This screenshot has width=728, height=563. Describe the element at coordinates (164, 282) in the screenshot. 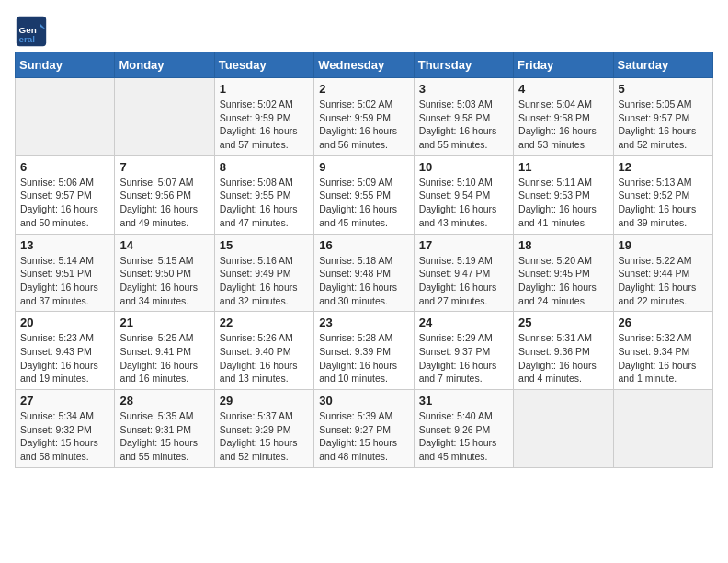

I see `cell-info: Sunrise: 5:15 AM Sunset: 9:50 PM Dayligh…` at that location.